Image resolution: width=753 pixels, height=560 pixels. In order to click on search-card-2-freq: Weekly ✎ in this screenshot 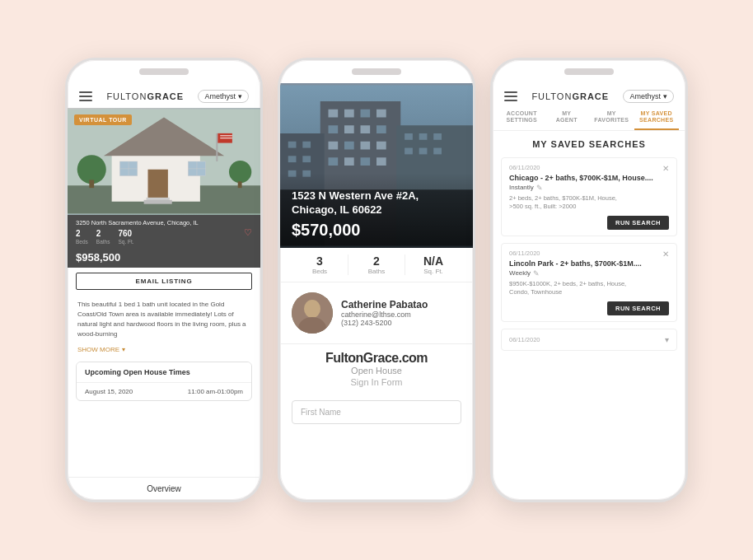, I will do `click(589, 273)`.